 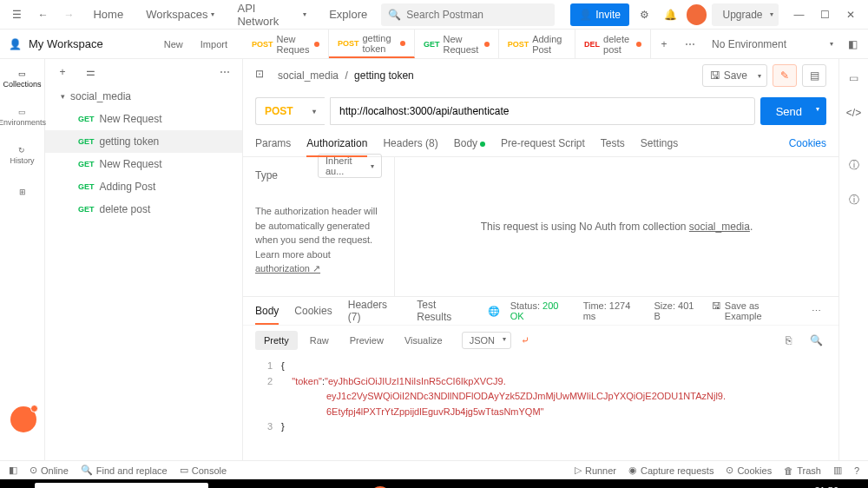 I want to click on invite-button: 👤Invite, so click(x=600, y=15).